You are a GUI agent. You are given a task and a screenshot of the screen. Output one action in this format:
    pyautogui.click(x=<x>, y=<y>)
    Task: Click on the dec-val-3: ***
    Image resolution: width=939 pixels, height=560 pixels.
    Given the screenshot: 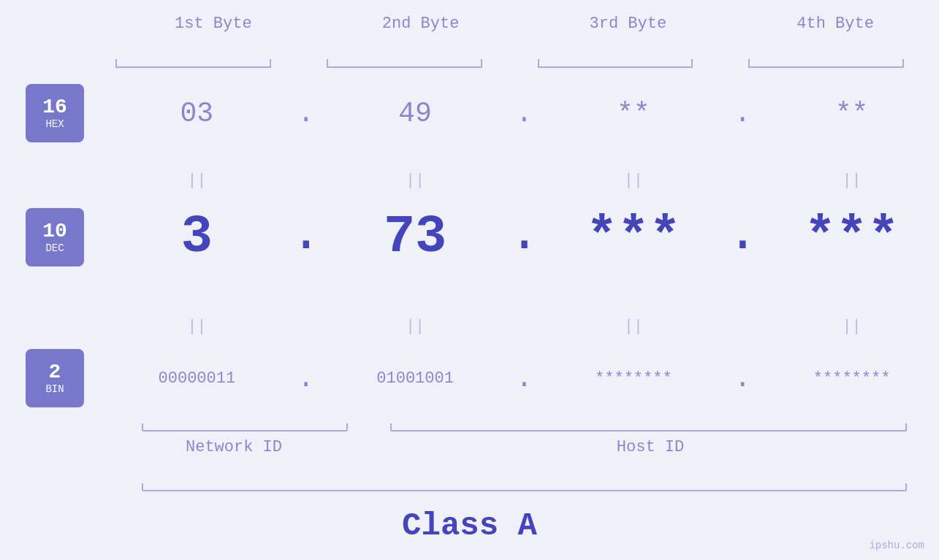 What is the action you would take?
    pyautogui.click(x=634, y=237)
    